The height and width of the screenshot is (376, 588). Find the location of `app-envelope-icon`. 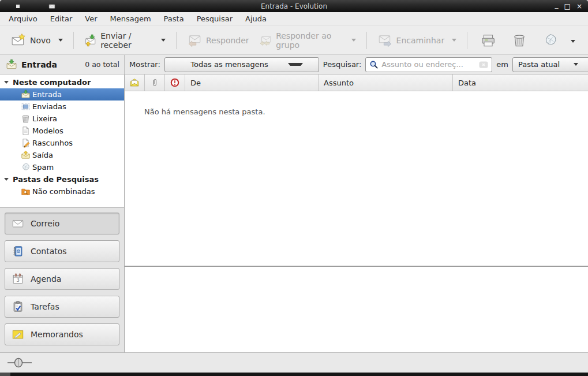

app-envelope-icon is located at coordinates (52, 6).